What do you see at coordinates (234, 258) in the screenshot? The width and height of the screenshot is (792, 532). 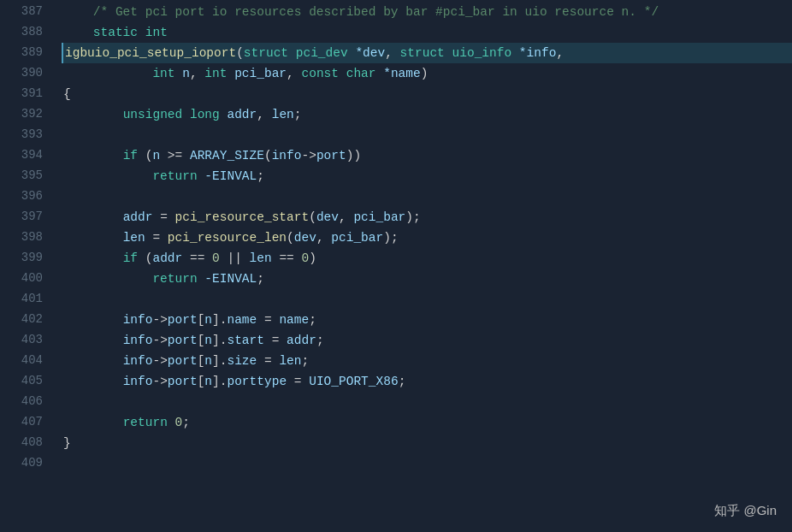 I see `token: ||` at bounding box center [234, 258].